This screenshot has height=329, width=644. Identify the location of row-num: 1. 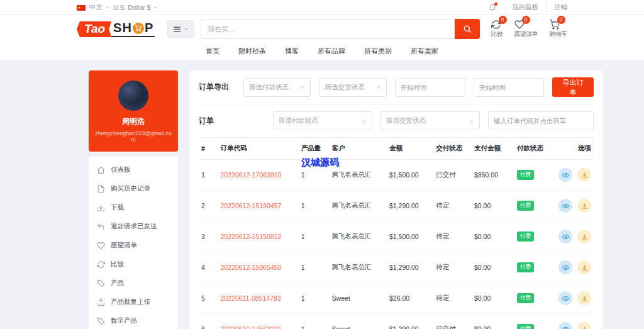
(209, 175).